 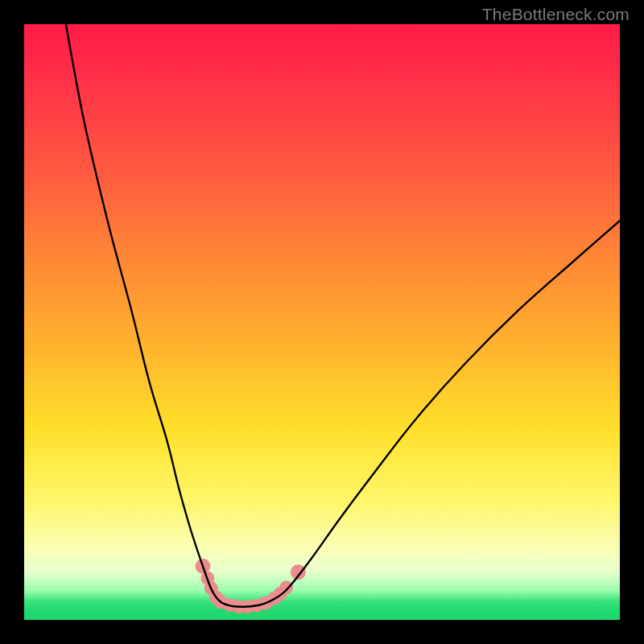 What do you see at coordinates (287, 588) in the screenshot?
I see `highlight-dot` at bounding box center [287, 588].